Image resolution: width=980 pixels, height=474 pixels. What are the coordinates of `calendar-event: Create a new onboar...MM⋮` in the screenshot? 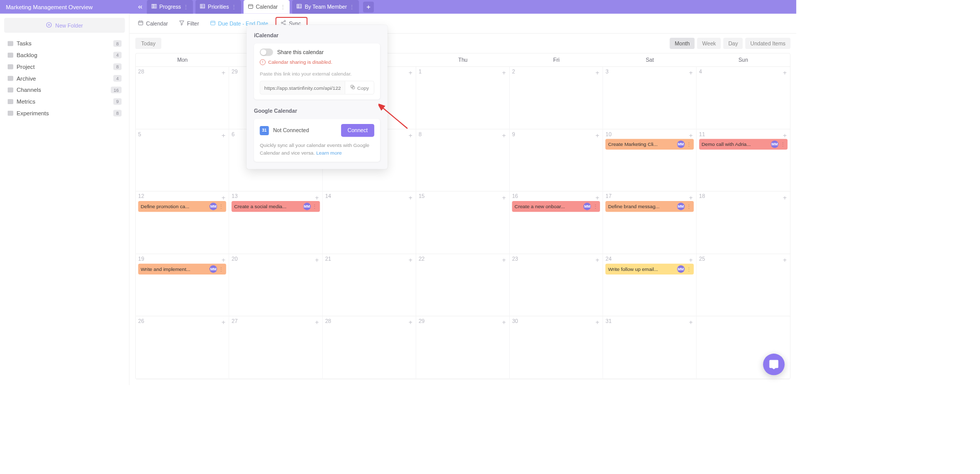 It's located at (556, 206).